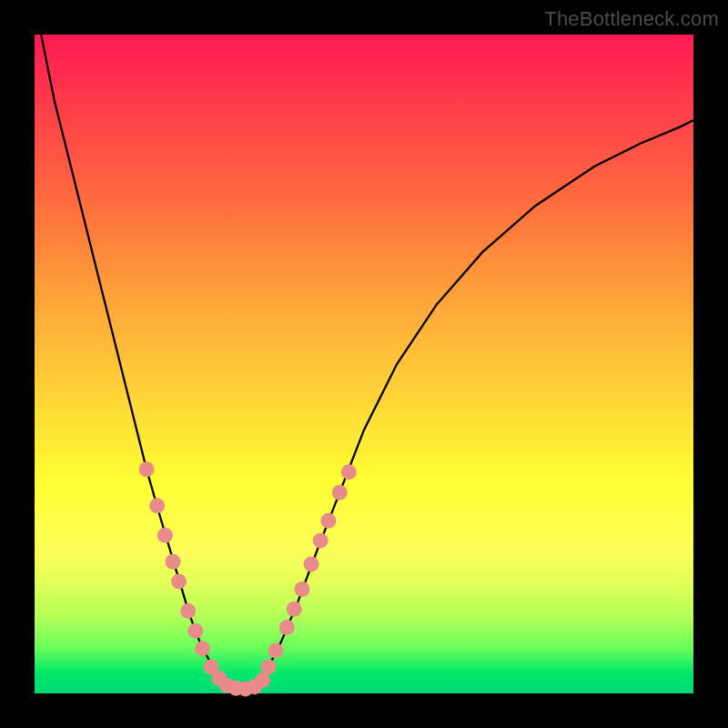 The height and width of the screenshot is (728, 728). I want to click on beads-bottom, so click(245, 684).